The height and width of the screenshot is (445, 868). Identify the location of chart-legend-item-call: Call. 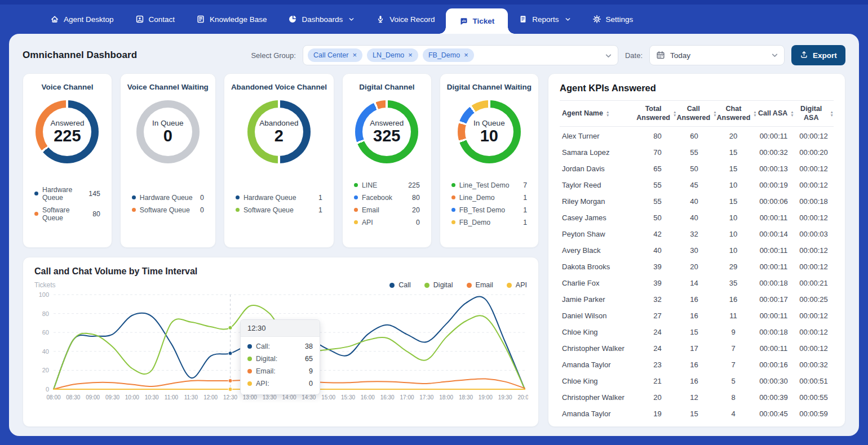
(400, 285).